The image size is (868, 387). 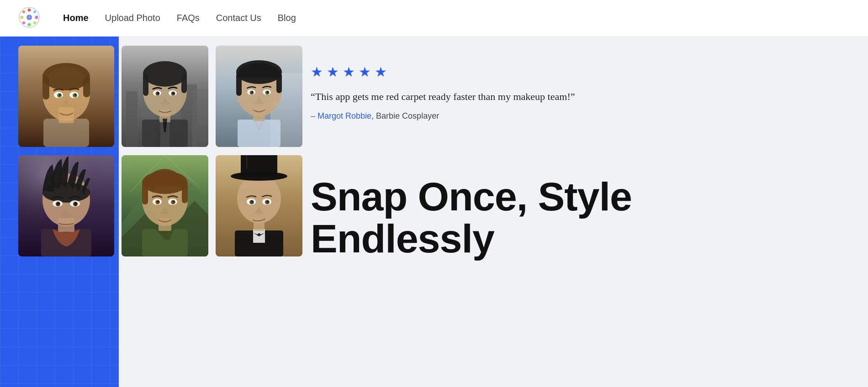 I want to click on star-2: ★, so click(x=333, y=72).